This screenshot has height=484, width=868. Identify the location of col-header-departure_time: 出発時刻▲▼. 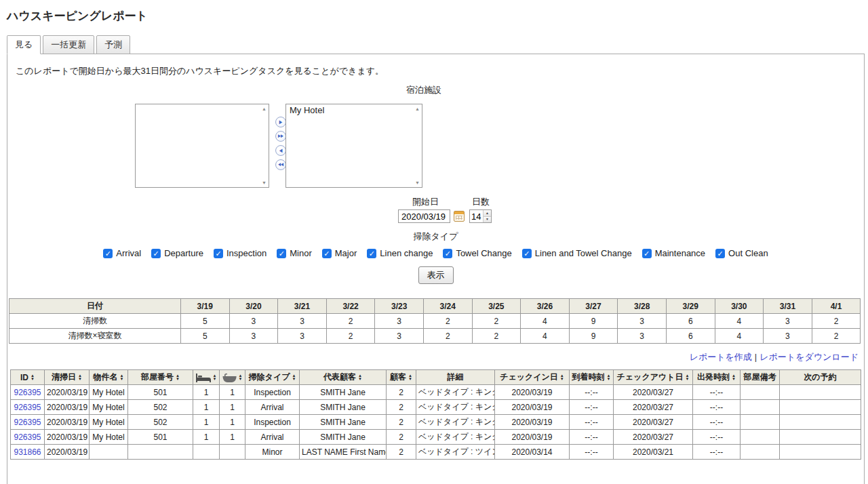
(717, 378).